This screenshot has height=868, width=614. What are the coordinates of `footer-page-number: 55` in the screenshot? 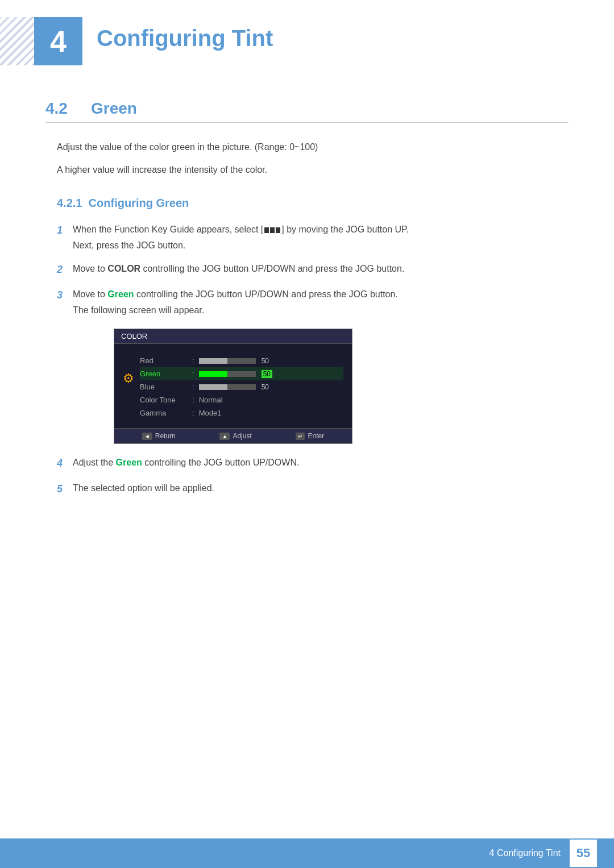 It's located at (583, 853).